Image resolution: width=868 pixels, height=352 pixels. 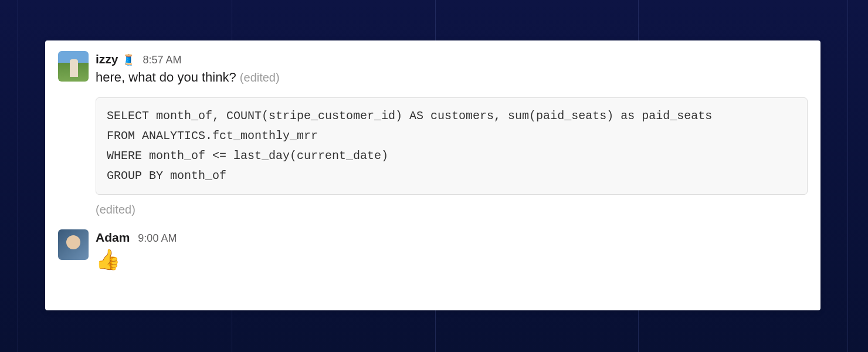 I want to click on message: Adam 9:00 AM 👍, so click(x=433, y=249).